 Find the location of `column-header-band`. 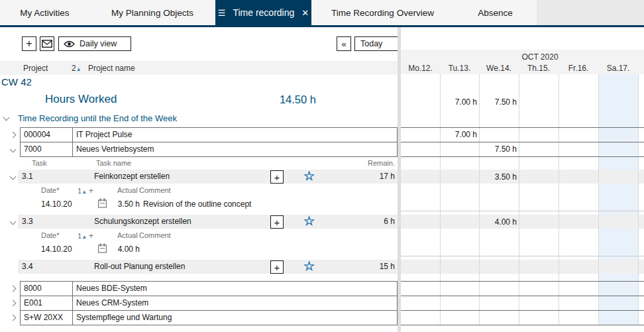

column-header-band is located at coordinates (199, 68).